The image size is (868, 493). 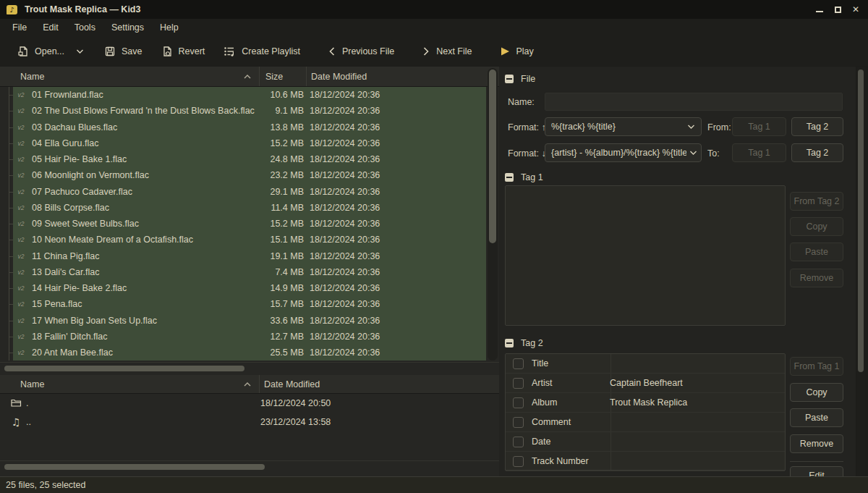 What do you see at coordinates (856, 10) in the screenshot?
I see `close-button: ✕` at bounding box center [856, 10].